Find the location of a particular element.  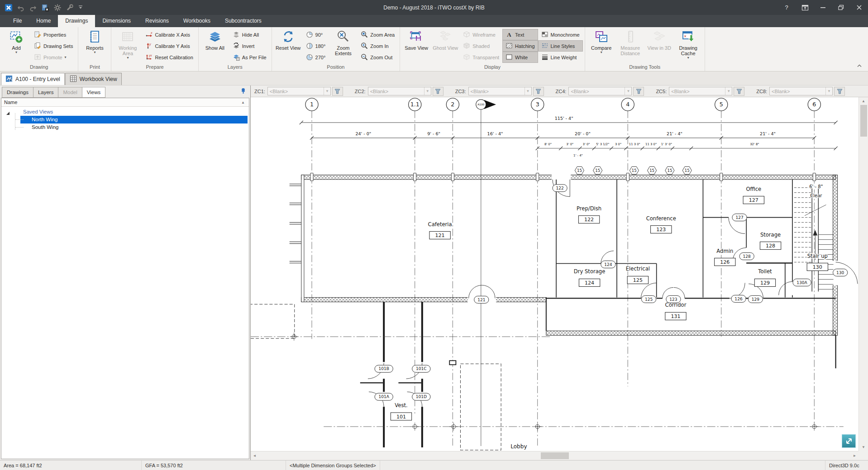

ribbon-button-view-in-3d: View in 3D is located at coordinates (659, 46).